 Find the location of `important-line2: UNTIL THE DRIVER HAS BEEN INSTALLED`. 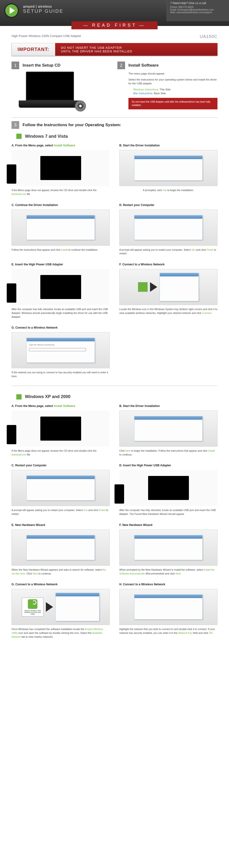

important-line2: UNTIL THE DRIVER HAS BEEN INSTALLED is located at coordinates (97, 51).